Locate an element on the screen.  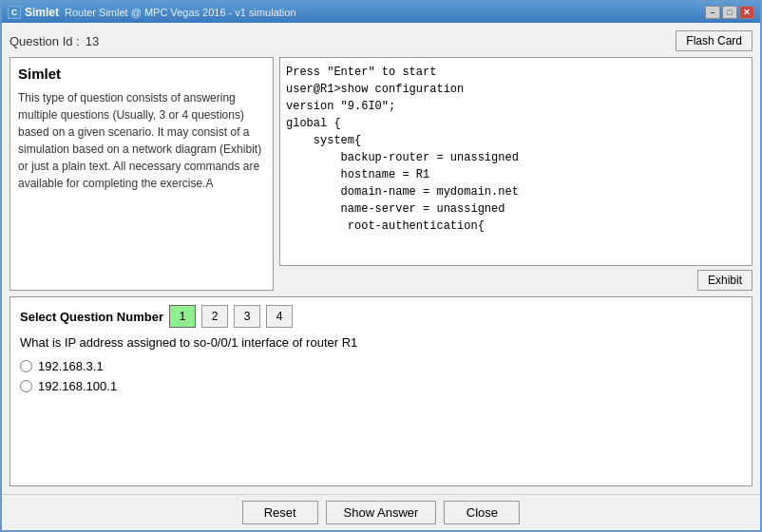
app-icon: C is located at coordinates (14, 12).